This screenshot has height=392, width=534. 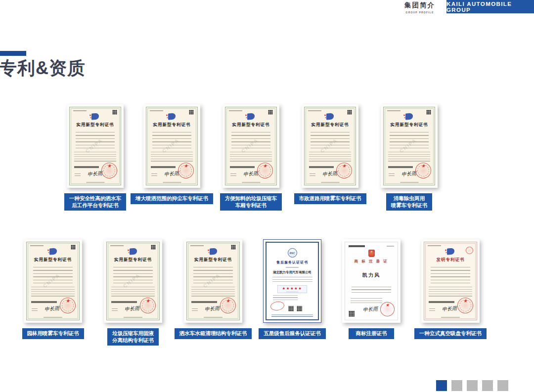 I want to click on certificate-item: 实用新型专利证书 申长雨 CNIPA 洒水车水箱清理结构专利证书, so click(x=213, y=289).